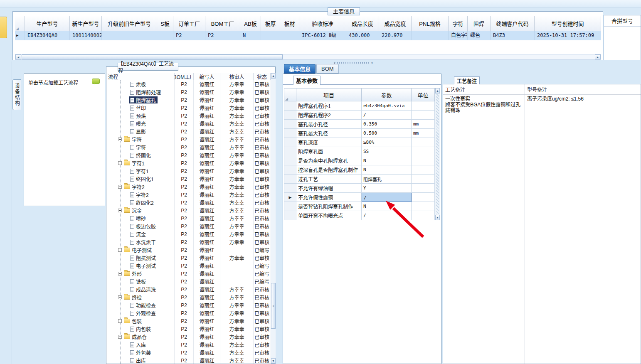  I want to click on main-info-cell: B4Z3, so click(513, 36).